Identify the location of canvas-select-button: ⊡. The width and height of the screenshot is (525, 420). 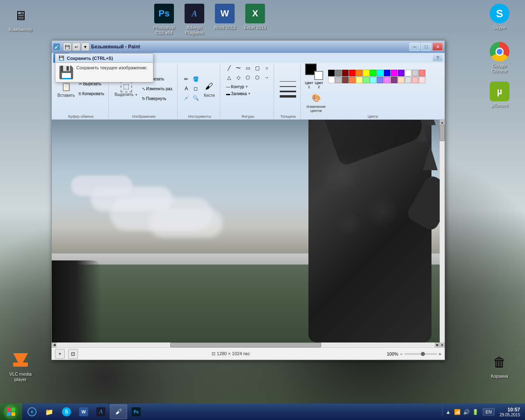
(73, 354).